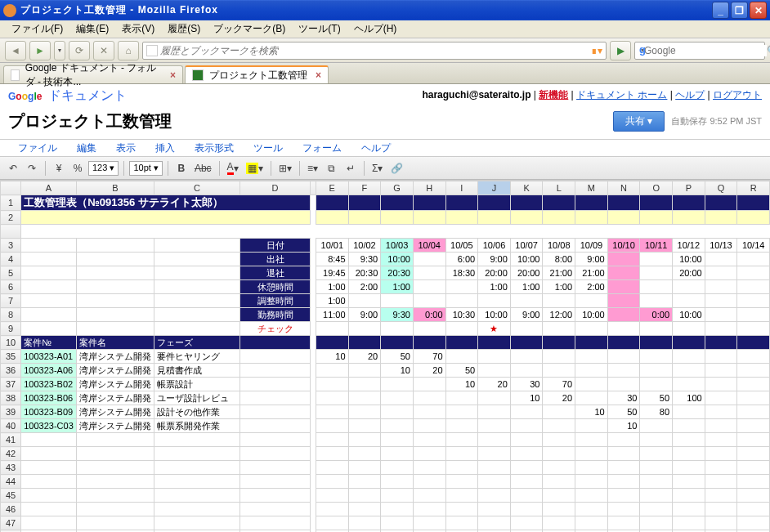 This screenshot has width=770, height=532. I want to click on cell: 20, so click(559, 399).